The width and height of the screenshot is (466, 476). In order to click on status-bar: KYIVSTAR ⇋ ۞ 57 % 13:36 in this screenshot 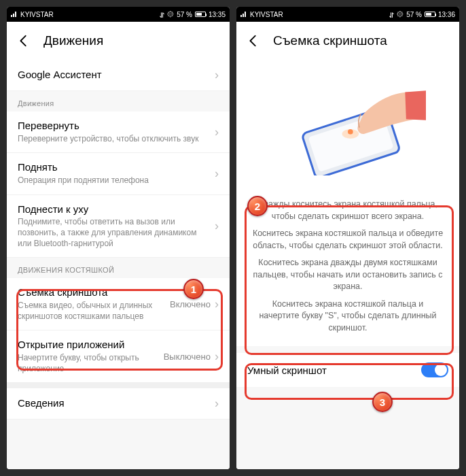, I will do `click(348, 14)`.